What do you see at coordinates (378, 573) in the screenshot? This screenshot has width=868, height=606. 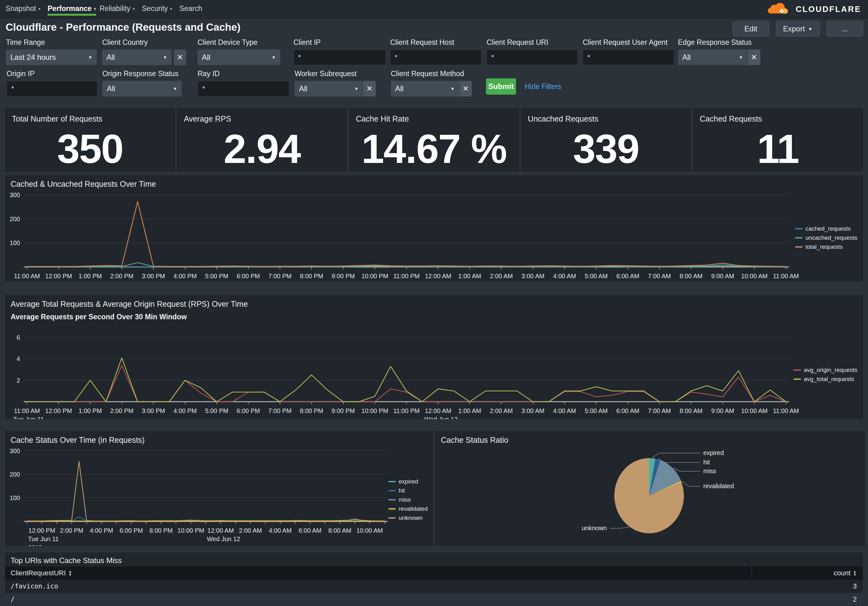 I see `column-header-uri: ClientRequestURI ▲▼` at bounding box center [378, 573].